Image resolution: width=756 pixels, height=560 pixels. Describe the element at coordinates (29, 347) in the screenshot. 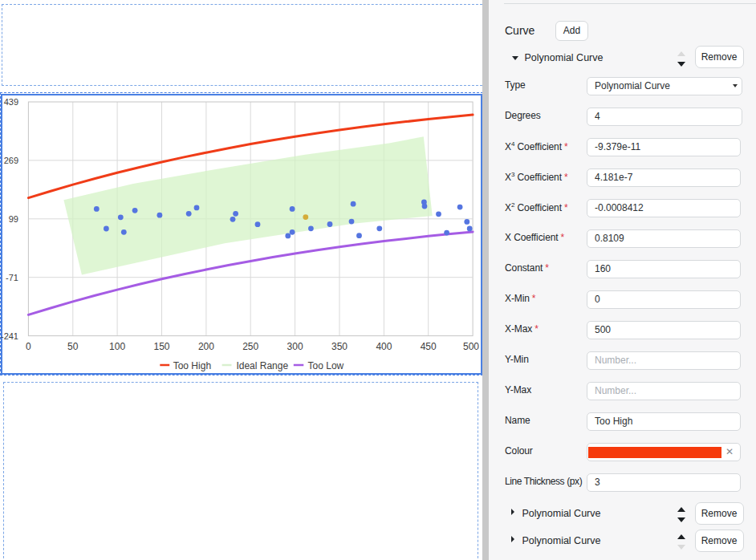

I see `svg-text: 0` at that location.